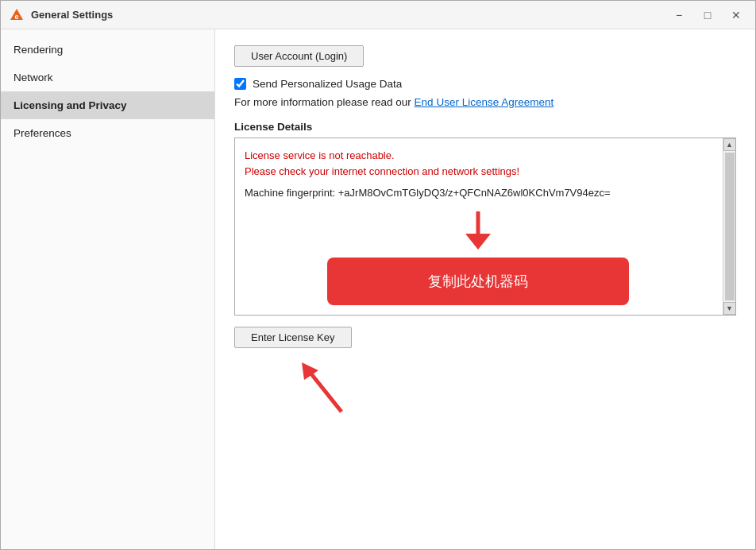 The width and height of the screenshot is (756, 550). Describe the element at coordinates (327, 84) in the screenshot. I see `personalized-usage-label: Send Personalized Usage Data` at that location.